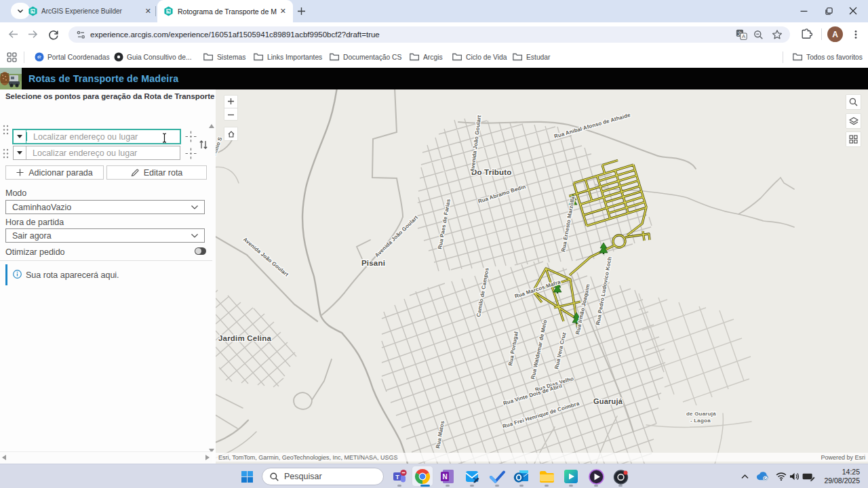  Describe the element at coordinates (492, 172) in the screenshot. I see `svg-text: Do Tributo` at that location.